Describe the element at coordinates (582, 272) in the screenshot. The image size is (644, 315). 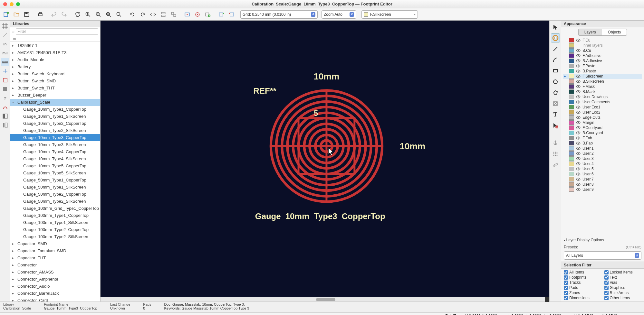
I see `filter-checkbox: All Items` at that location.